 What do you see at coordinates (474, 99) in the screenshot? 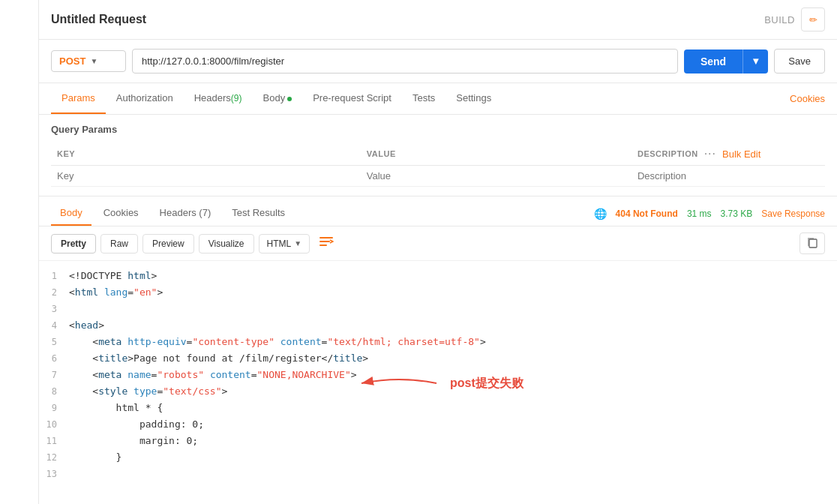
I see `tab-settings: Settings` at bounding box center [474, 99].